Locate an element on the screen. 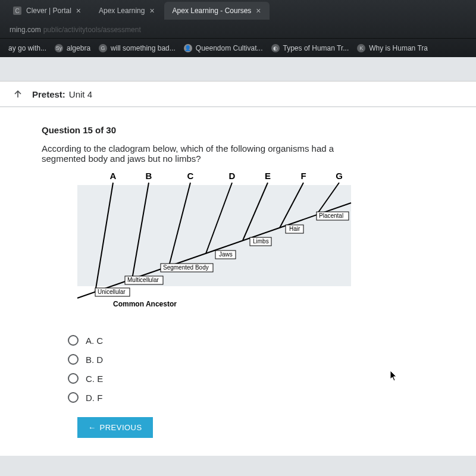  bookmark-label: Types of Human Tr... is located at coordinates (317, 48).